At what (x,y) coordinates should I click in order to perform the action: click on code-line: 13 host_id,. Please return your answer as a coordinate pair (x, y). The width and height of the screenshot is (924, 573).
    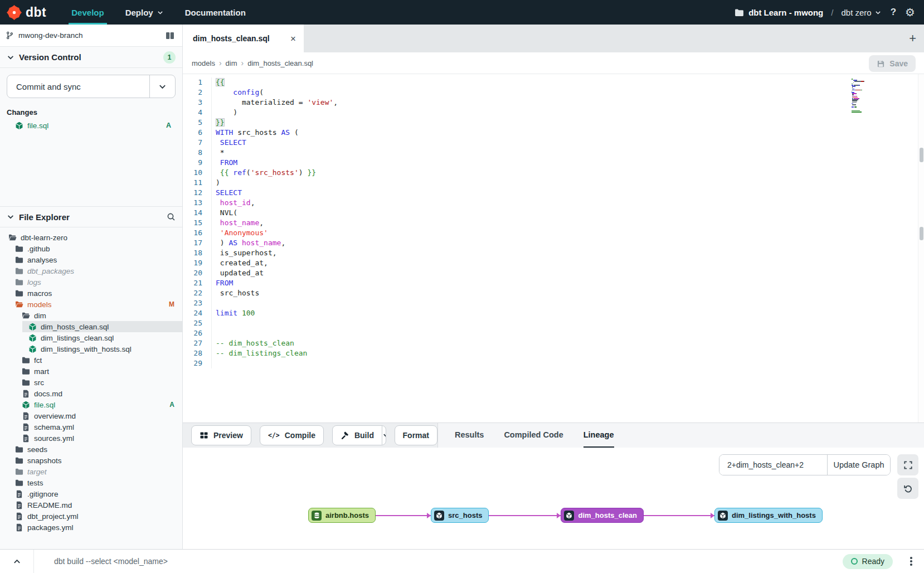
    Looking at the image, I should click on (553, 203).